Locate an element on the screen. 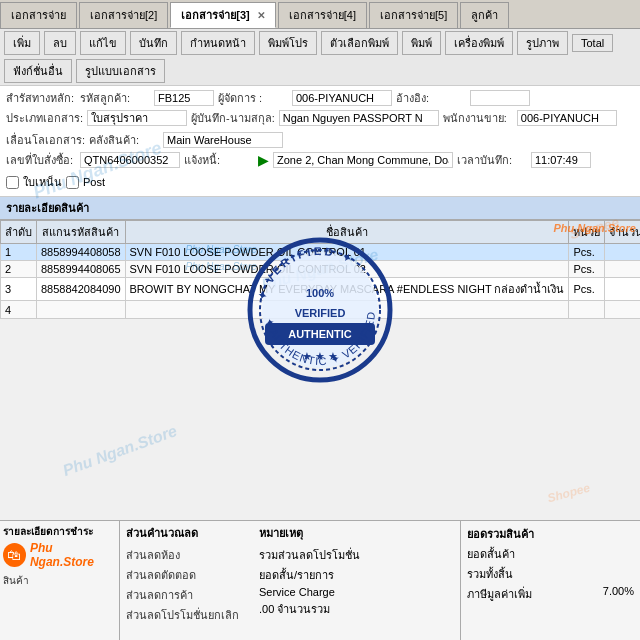 The image size is (640, 640). tab-5: เอกสารจ่าย[5] is located at coordinates (414, 15).